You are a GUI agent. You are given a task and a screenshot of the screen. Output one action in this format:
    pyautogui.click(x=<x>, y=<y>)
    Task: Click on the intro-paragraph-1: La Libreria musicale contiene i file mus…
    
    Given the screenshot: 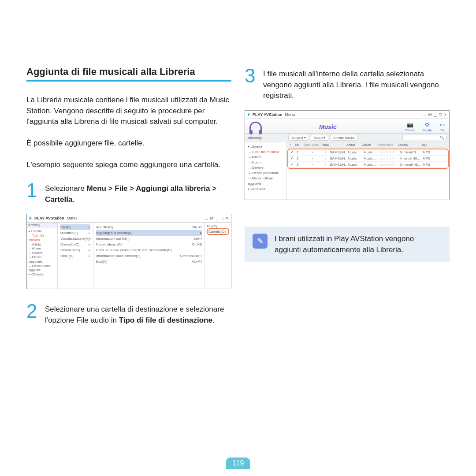 What is the action you would take?
    pyautogui.click(x=129, y=111)
    